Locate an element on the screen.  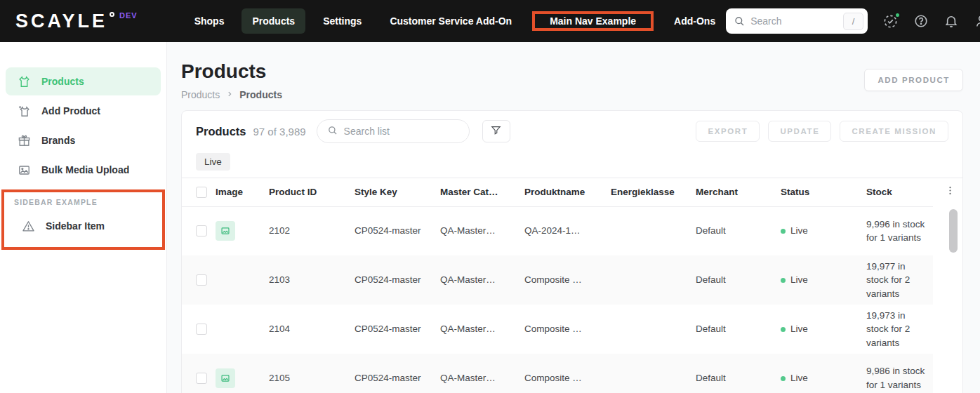
select-all-checkbox is located at coordinates (201, 192).